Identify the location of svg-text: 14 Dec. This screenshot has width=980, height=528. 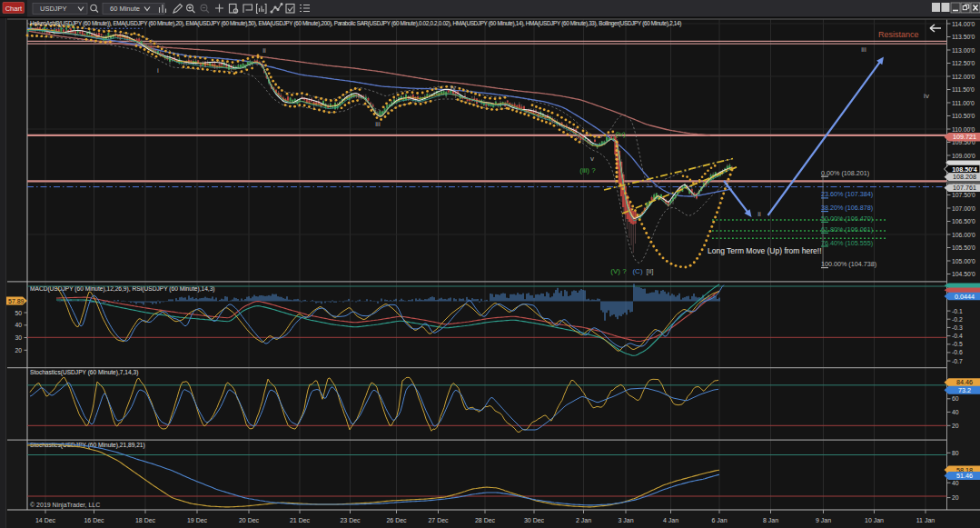
(45, 520).